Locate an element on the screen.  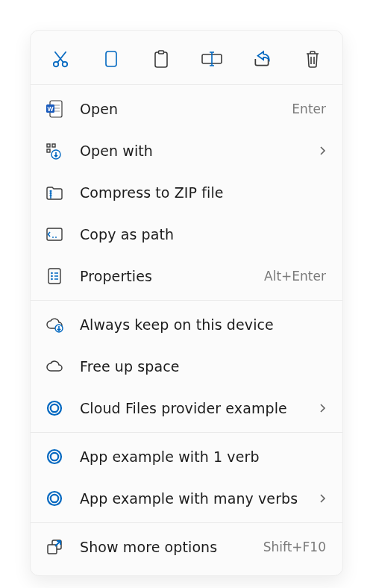
more-options-icon is located at coordinates (54, 547).